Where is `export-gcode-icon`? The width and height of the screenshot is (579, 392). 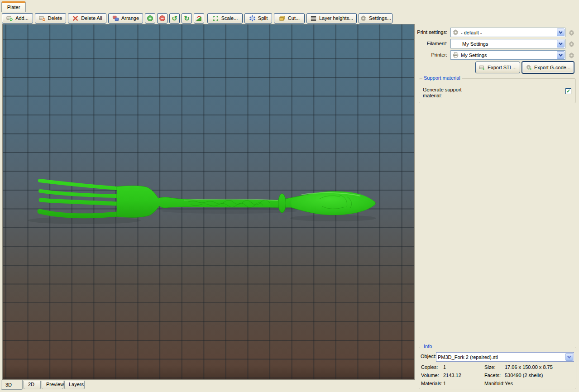
export-gcode-icon is located at coordinates (529, 68).